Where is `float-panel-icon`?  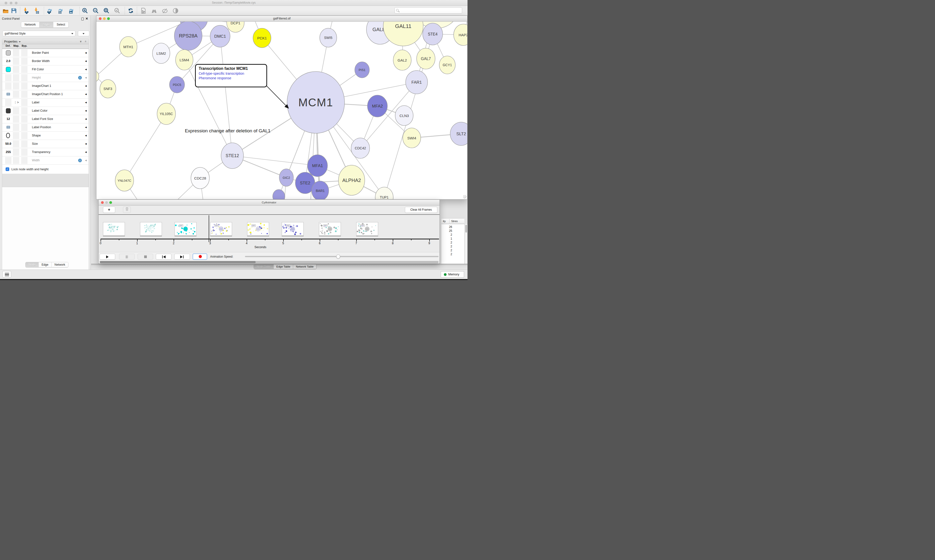
float-panel-icon is located at coordinates (82, 19).